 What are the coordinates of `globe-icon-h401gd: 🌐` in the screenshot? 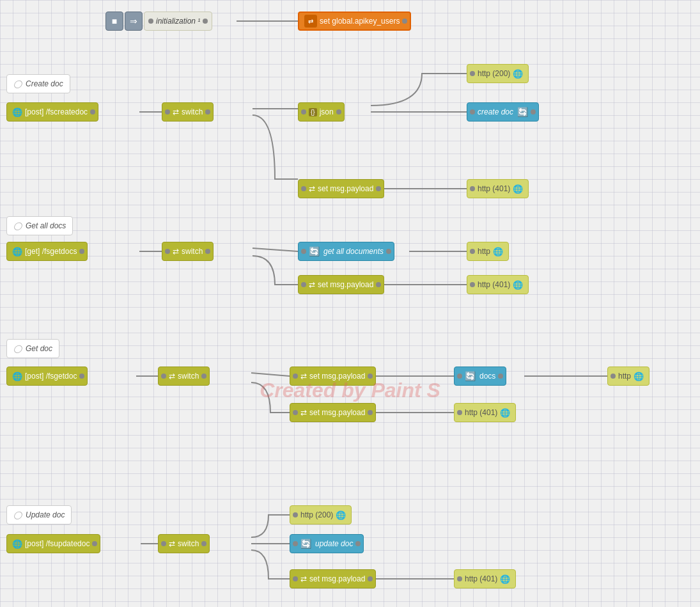 It's located at (505, 413).